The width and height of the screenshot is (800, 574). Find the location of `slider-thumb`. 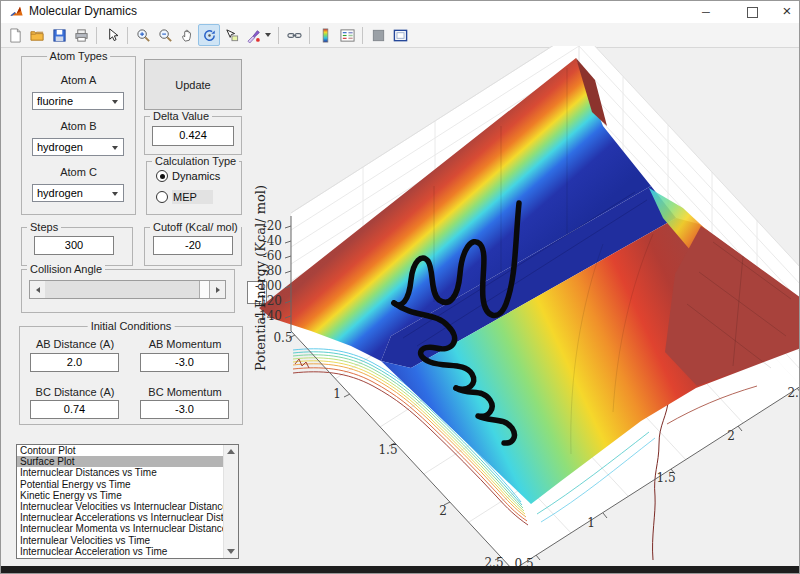

slider-thumb is located at coordinates (122, 290).